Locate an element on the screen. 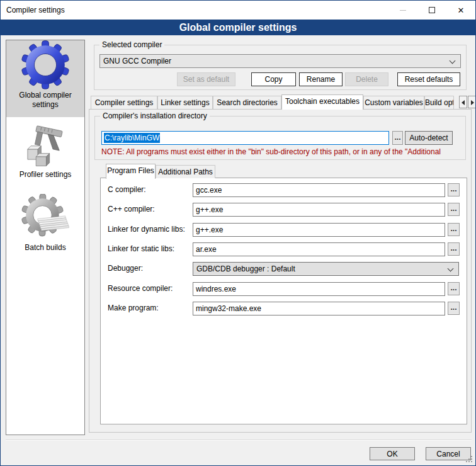  install-dir-group-label: Compiler's installation directory is located at coordinates (155, 116).